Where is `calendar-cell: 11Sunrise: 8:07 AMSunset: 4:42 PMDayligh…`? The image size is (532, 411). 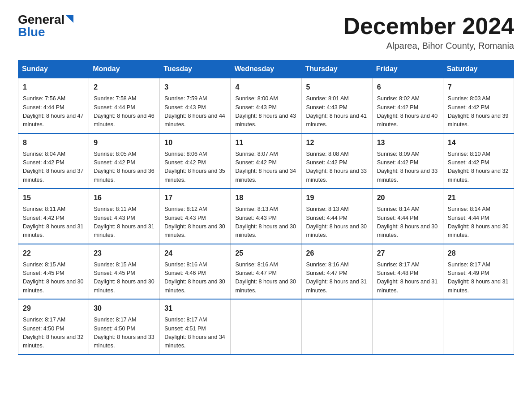 calendar-cell: 11Sunrise: 8:07 AMSunset: 4:42 PMDayligh… is located at coordinates (266, 161).